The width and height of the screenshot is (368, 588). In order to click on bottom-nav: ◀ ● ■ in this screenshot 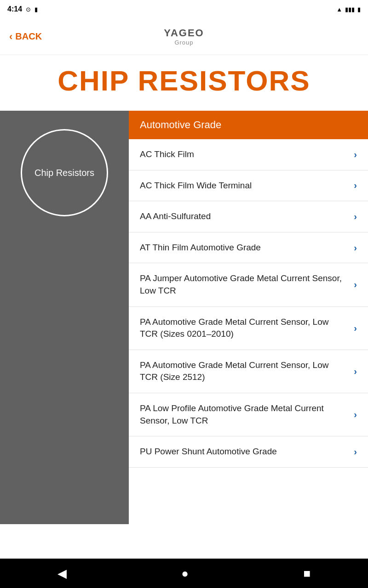, I will do `click(184, 573)`.